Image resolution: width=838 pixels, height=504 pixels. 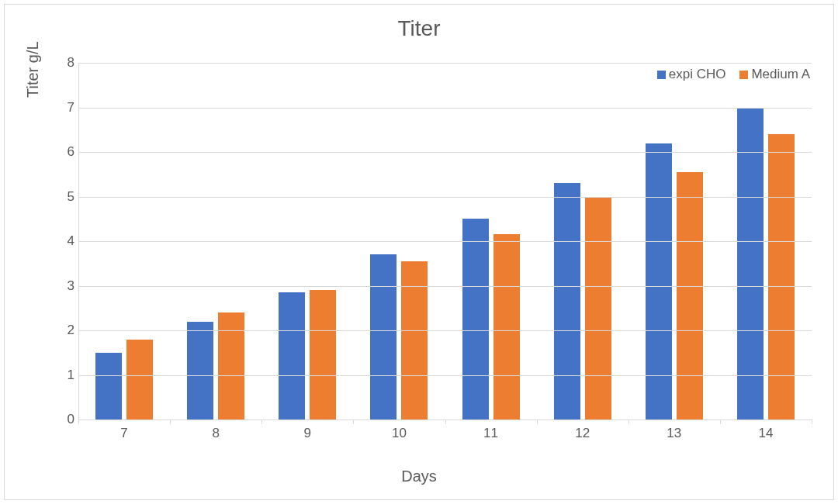 What do you see at coordinates (61, 152) in the screenshot?
I see `y-tick-label: 6` at bounding box center [61, 152].